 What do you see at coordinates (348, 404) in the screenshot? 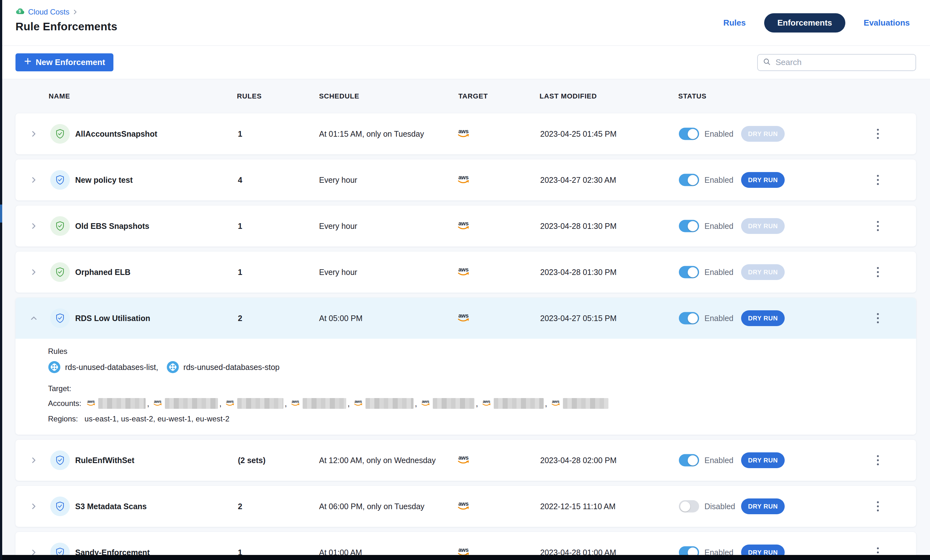
I see `accounts-list: aws,aws,aws,aws,aws,aws,aws,aws` at bounding box center [348, 404].